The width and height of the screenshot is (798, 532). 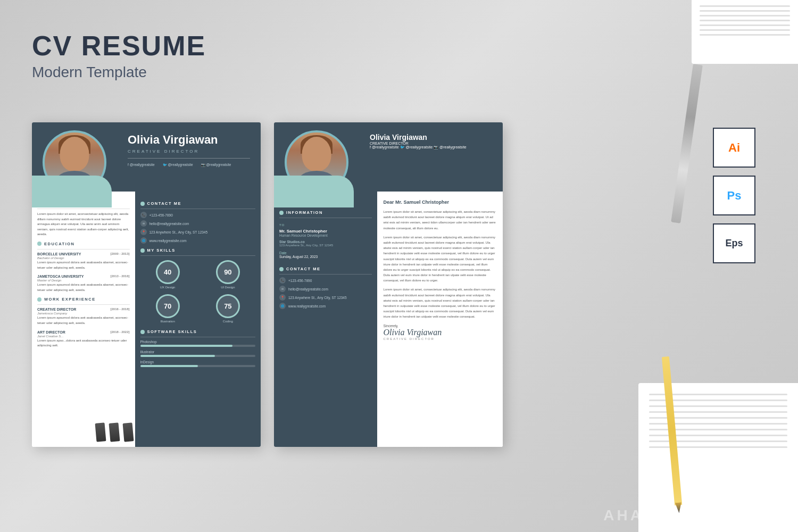 I want to click on skills-divider, so click(x=198, y=255).